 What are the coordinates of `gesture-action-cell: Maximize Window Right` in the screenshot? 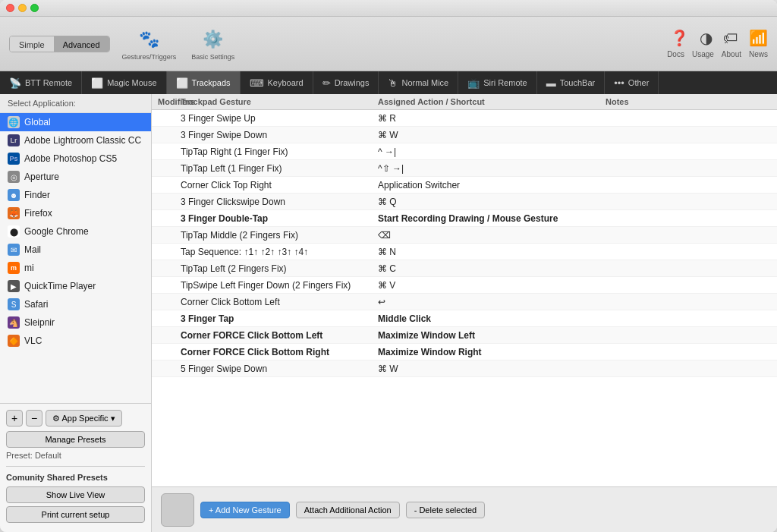 It's located at (492, 352).